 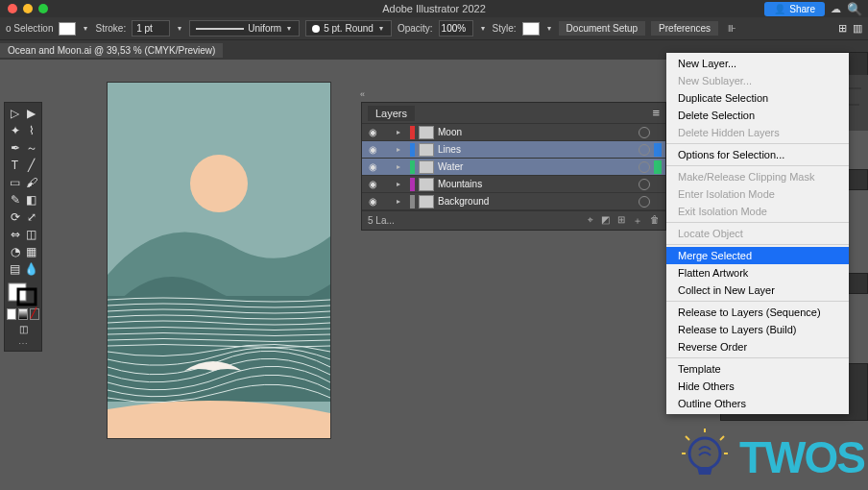 I want to click on opacity-input: 100%, so click(x=456, y=29).